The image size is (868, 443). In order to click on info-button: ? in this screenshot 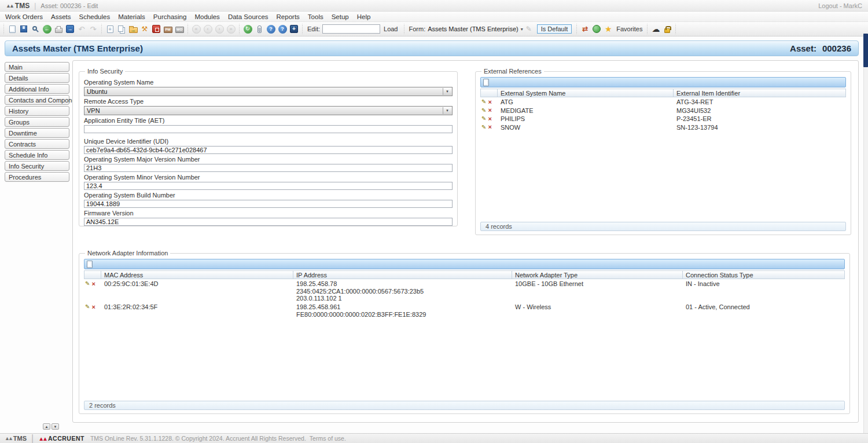, I will do `click(282, 29)`.